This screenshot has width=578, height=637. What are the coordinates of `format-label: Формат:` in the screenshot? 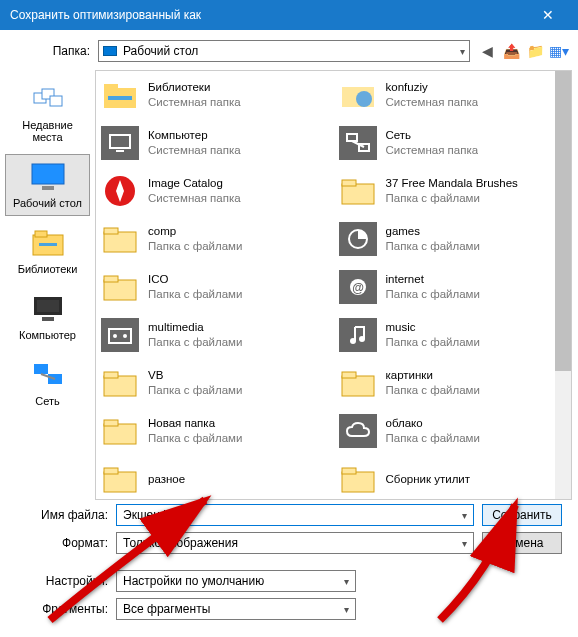 It's located at (62, 543).